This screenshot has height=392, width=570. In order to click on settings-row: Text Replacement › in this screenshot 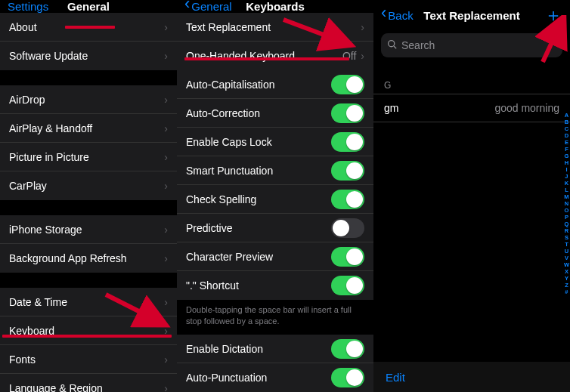, I will do `click(275, 27)`.